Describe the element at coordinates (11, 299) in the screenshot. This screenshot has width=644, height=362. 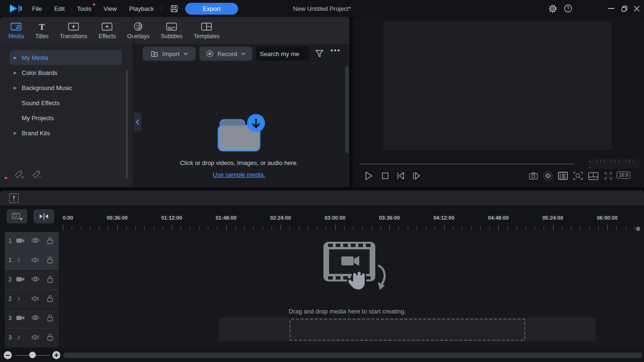
I see `track-number: 2` at that location.